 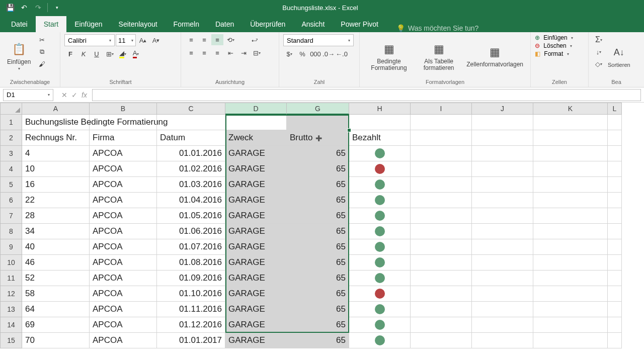 What do you see at coordinates (191, 341) in the screenshot?
I see `cell: 01.01.2017` at bounding box center [191, 341].